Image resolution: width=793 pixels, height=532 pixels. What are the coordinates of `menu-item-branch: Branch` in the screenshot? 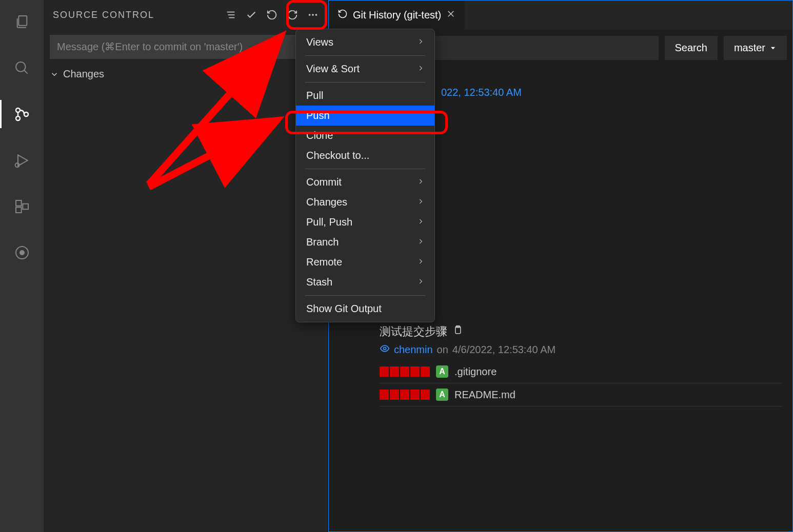 It's located at (365, 242).